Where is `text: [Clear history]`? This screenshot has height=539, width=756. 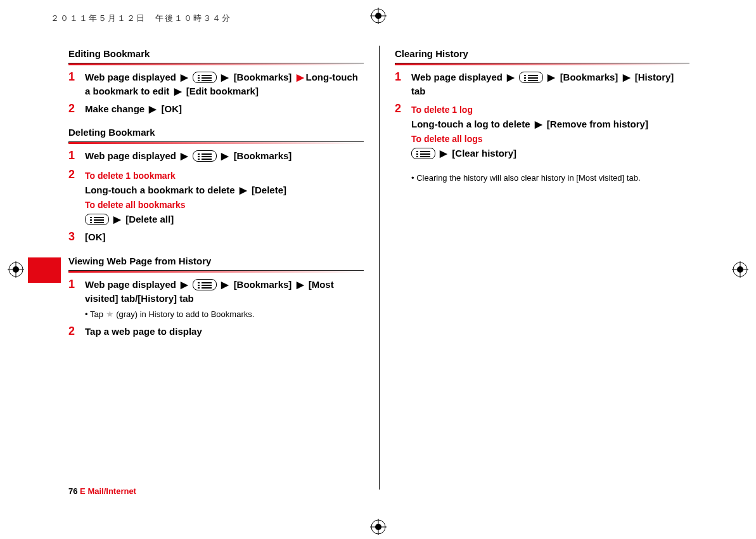 text: [Clear history] is located at coordinates (484, 153).